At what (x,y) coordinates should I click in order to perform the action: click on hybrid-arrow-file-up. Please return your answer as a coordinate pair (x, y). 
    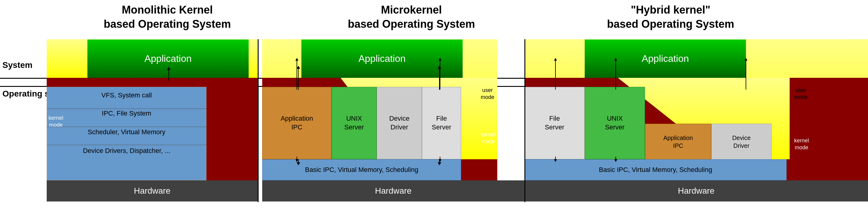
    Looking at the image, I should click on (555, 74).